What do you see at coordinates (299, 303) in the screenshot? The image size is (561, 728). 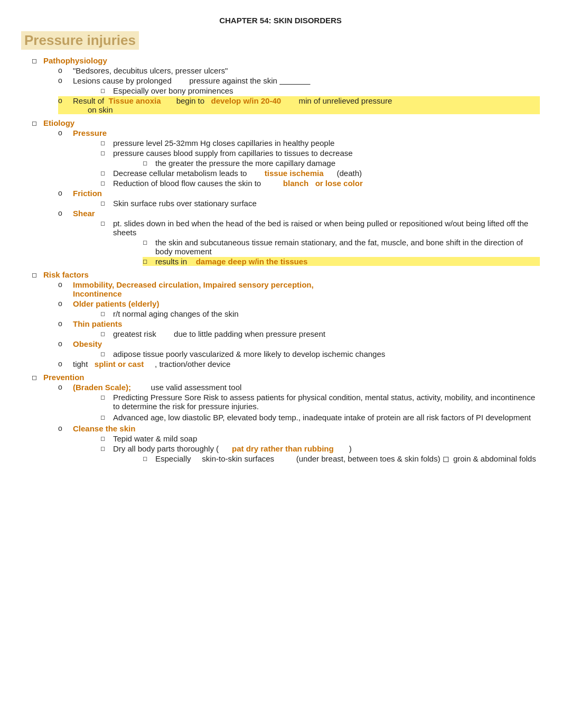 I see `risk-older: o Older patients (elderly)` at bounding box center [299, 303].